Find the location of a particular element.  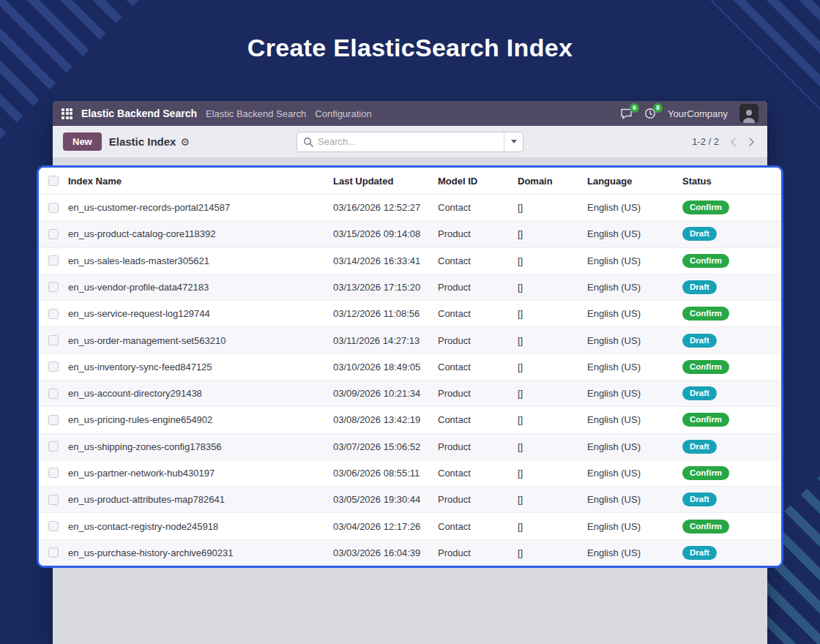

cell-last-updated: 03/12/2026 11:08:56 is located at coordinates (385, 313).